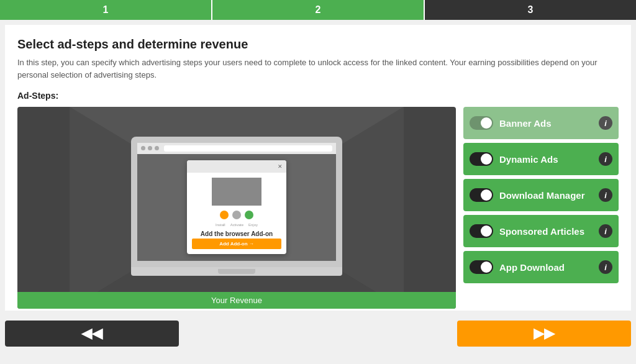 The height and width of the screenshot is (364, 636). I want to click on popup-label-3: Enjoy, so click(253, 225).